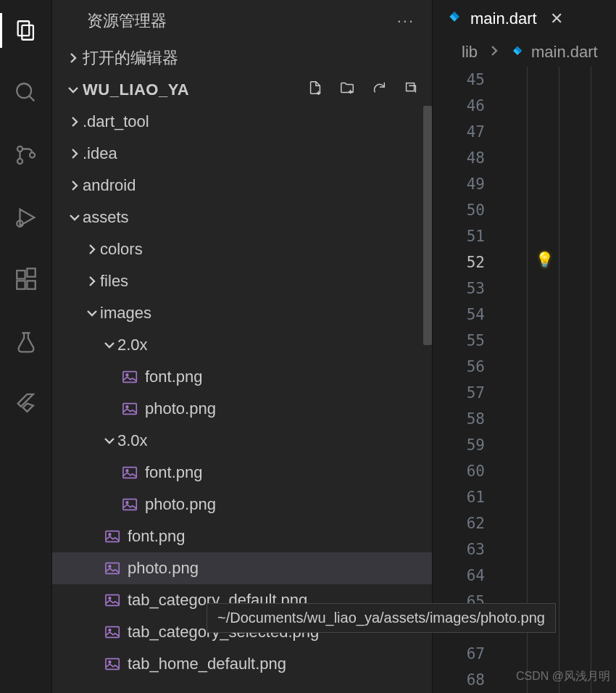  Describe the element at coordinates (554, 52) in the screenshot. I see `breadcrumb-file: main.dart` at that location.